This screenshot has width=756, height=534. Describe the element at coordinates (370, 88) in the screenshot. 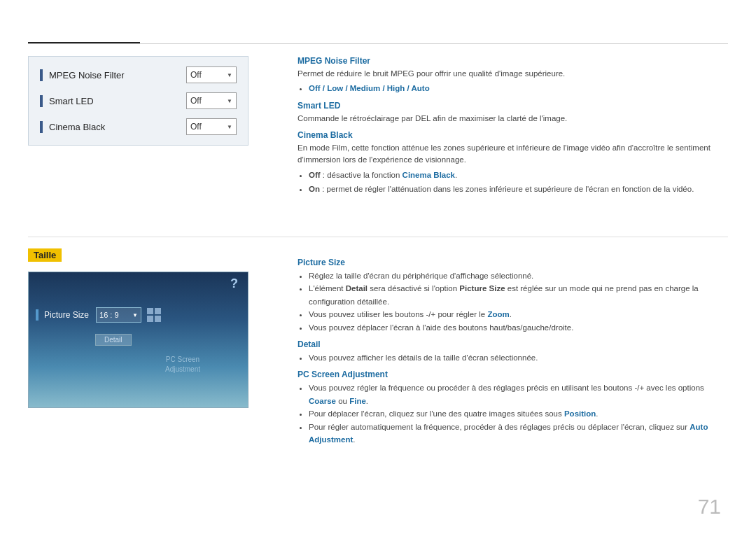

I see `bullet-mpeg-1-text: Off / Low / Medium / High / Auto` at that location.